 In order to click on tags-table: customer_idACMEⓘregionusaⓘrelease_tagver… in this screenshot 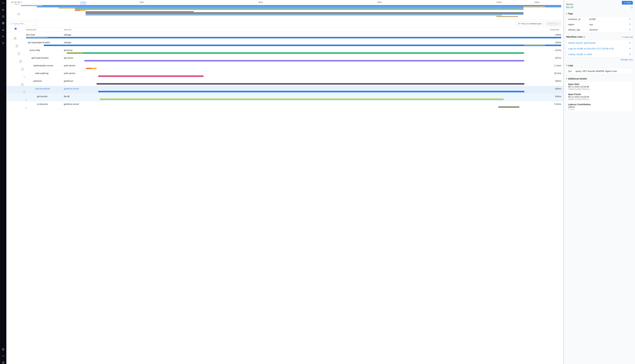, I will do `click(599, 24)`.